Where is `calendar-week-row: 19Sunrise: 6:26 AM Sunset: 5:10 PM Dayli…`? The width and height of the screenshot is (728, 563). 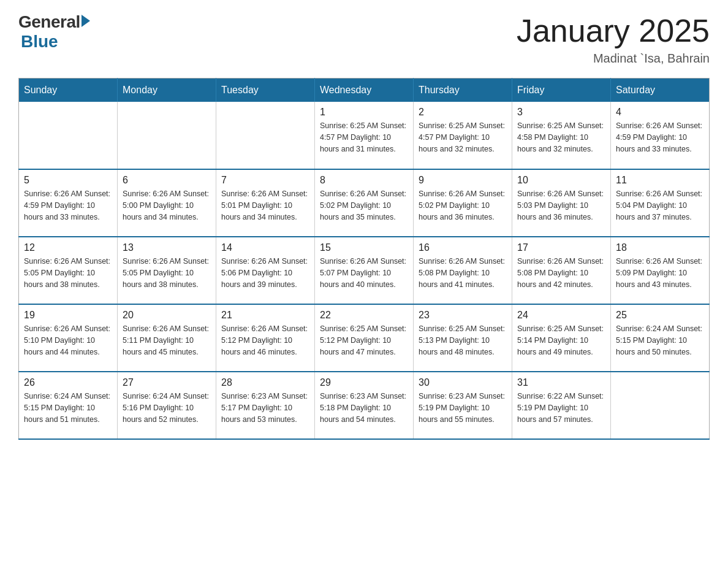 calendar-week-row: 19Sunrise: 6:26 AM Sunset: 5:10 PM Dayli… is located at coordinates (364, 338).